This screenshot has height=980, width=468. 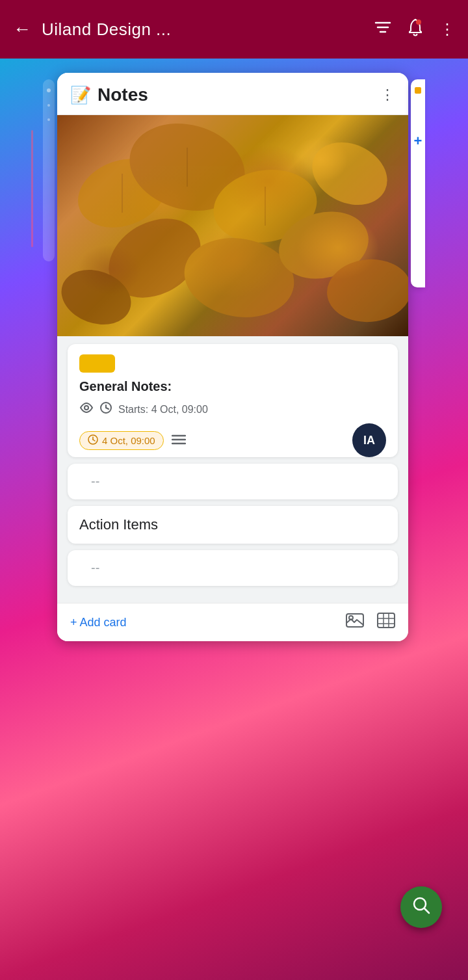 I want to click on bell-icon, so click(x=415, y=29).